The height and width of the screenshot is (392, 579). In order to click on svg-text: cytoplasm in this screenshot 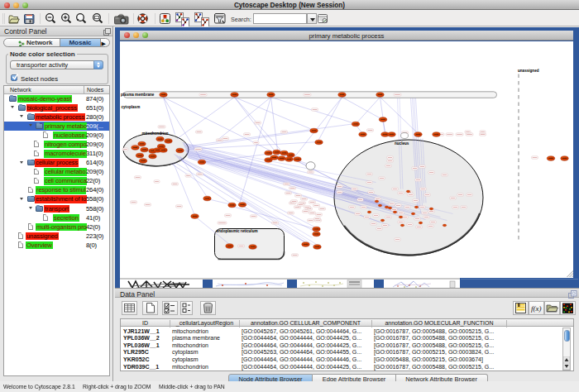, I will do `click(131, 108)`.